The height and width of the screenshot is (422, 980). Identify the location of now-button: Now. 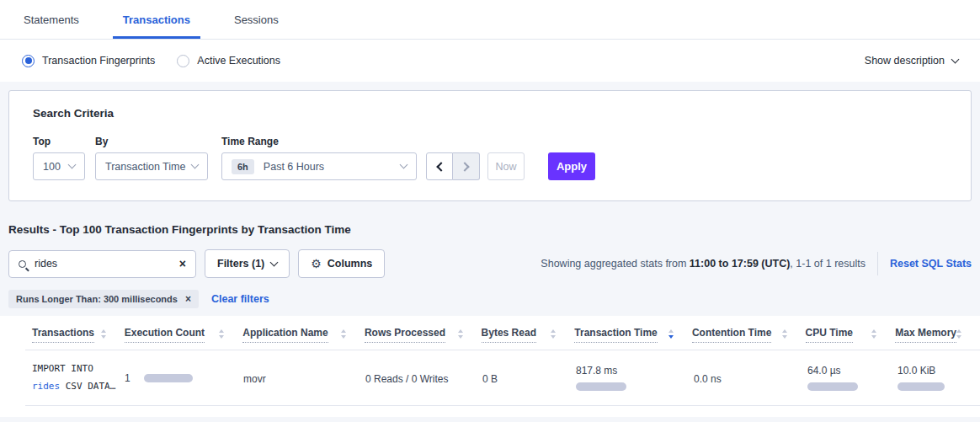
(506, 167).